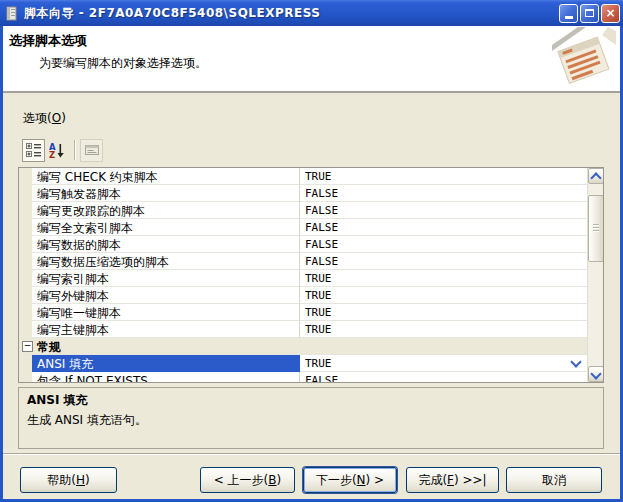  Describe the element at coordinates (12, 14) in the screenshot. I see `script-scroll-icon` at that location.